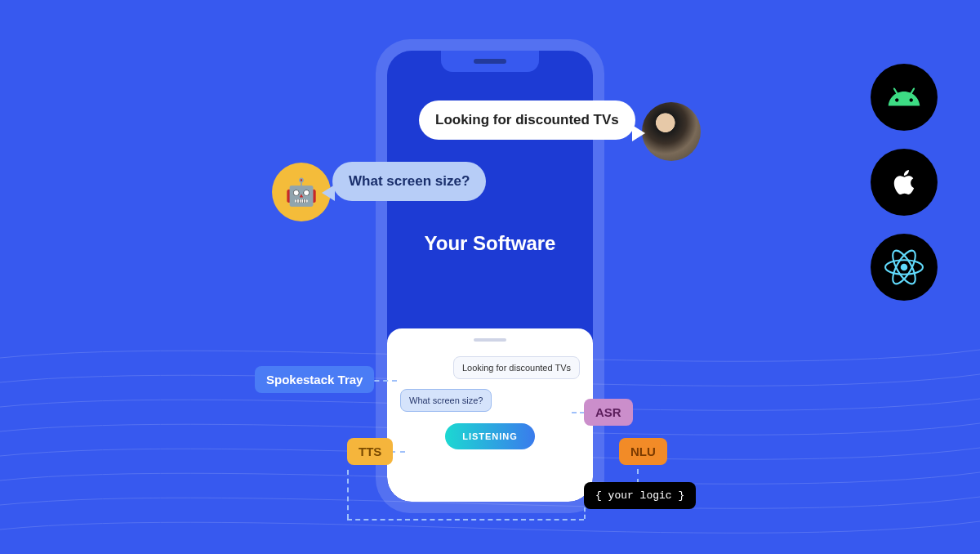 The image size is (980, 554). I want to click on android-icon, so click(904, 97).